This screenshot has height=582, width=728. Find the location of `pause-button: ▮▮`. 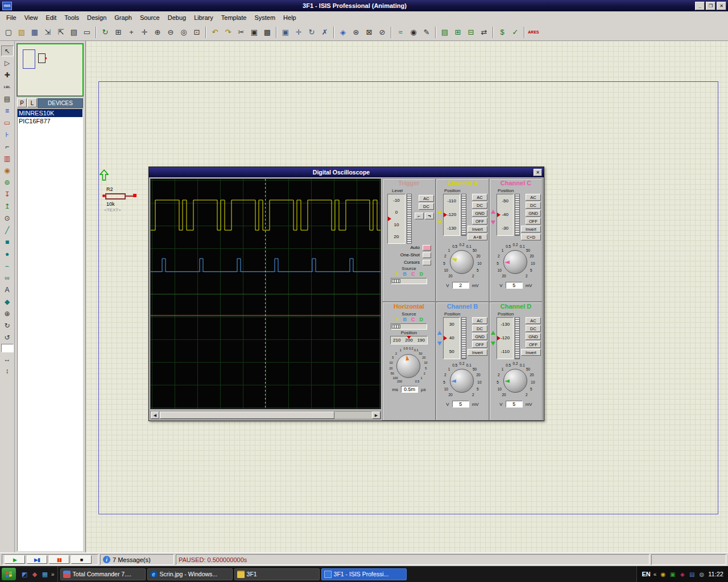

pause-button: ▮▮ is located at coordinates (59, 559).